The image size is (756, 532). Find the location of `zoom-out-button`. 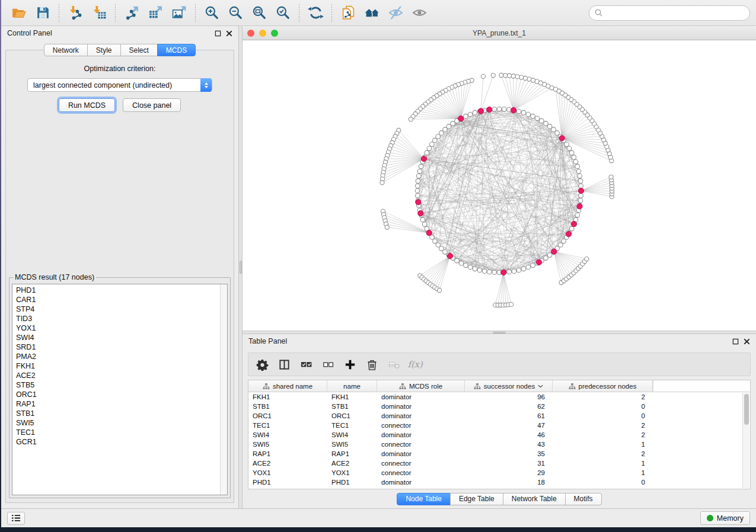

zoom-out-button is located at coordinates (235, 13).